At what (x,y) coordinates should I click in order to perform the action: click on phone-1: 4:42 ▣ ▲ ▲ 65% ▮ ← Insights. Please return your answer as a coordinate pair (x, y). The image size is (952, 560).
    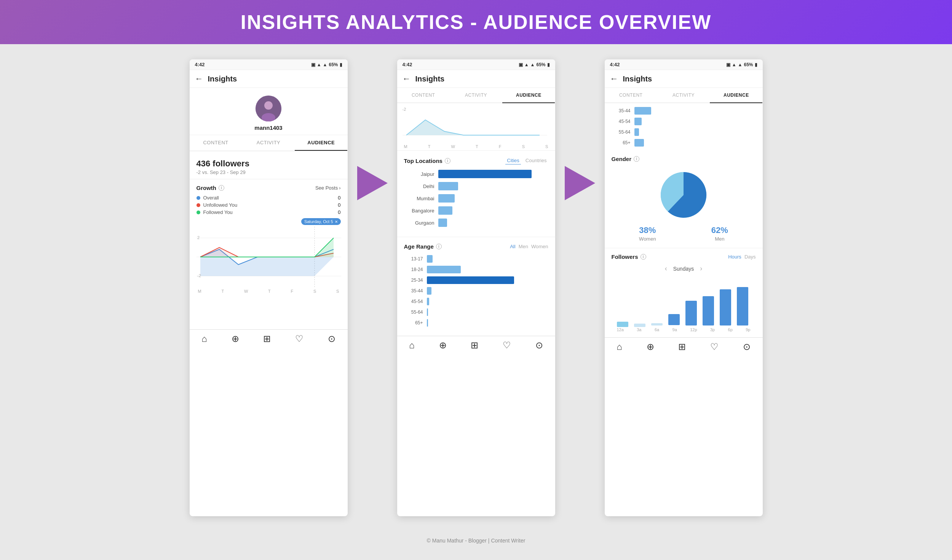
    Looking at the image, I should click on (269, 288).